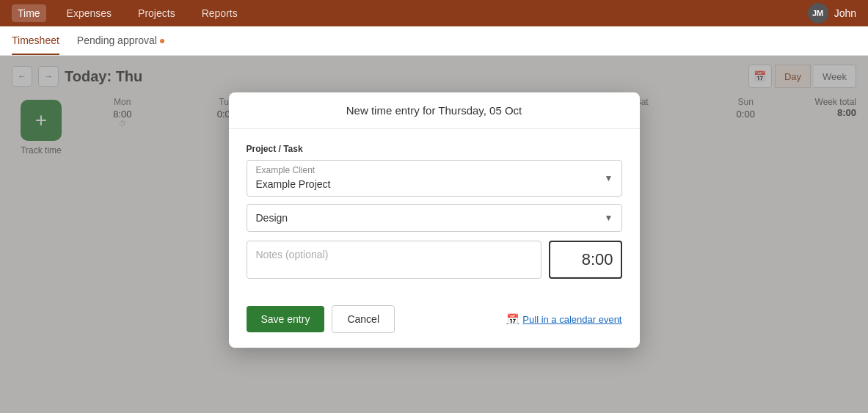 The image size is (868, 413). What do you see at coordinates (220, 13) in the screenshot?
I see `nav-reports: Reports` at bounding box center [220, 13].